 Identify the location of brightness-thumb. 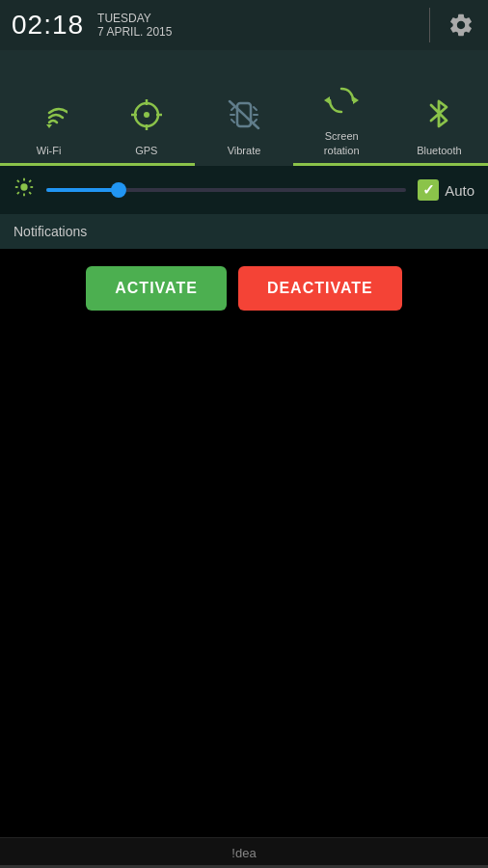
(119, 190).